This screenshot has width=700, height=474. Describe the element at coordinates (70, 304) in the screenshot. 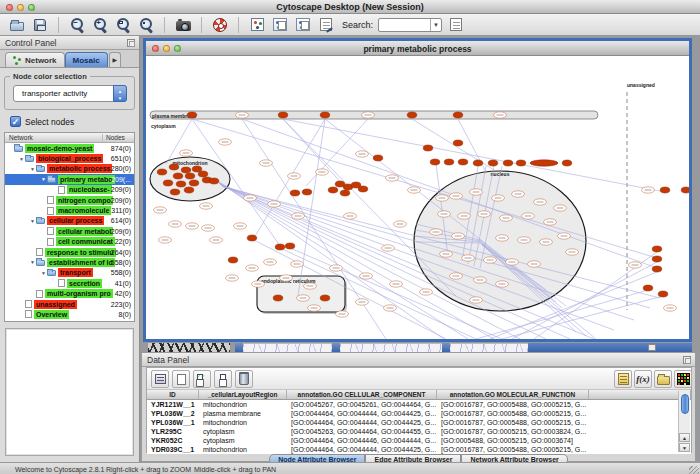

I see `tree-row: unassigned223(0)` at that location.